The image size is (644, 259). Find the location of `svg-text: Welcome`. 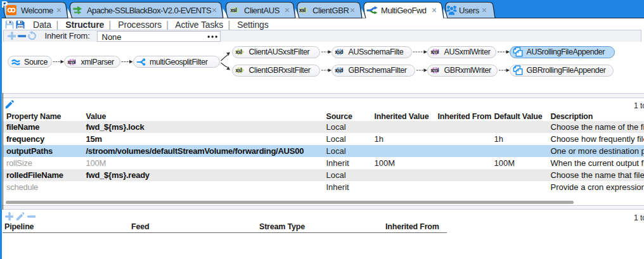

svg-text: Welcome is located at coordinates (37, 10).